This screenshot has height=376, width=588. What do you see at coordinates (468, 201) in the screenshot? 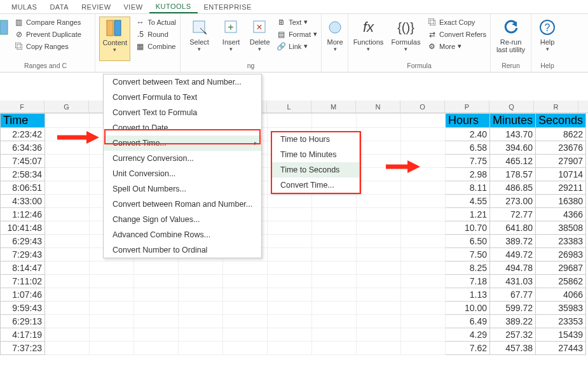
I see `cell-hours-5: 4.55` at bounding box center [468, 201].